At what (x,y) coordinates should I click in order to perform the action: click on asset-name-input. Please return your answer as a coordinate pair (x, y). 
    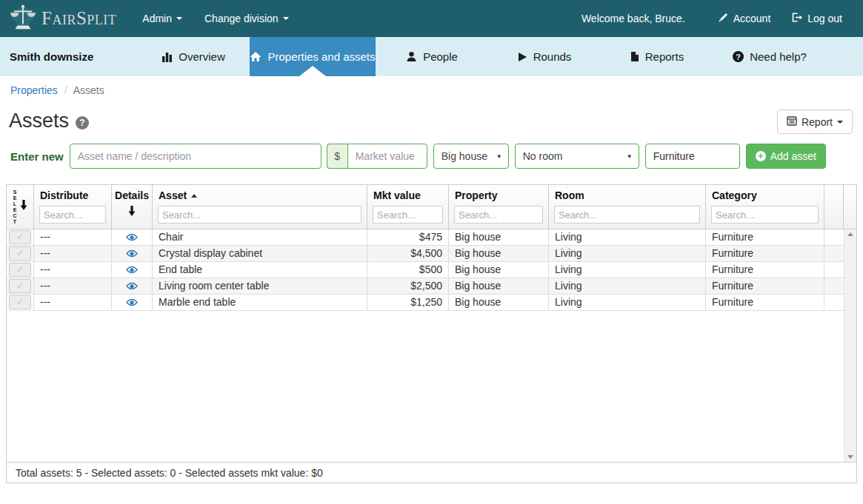
    Looking at the image, I should click on (196, 156).